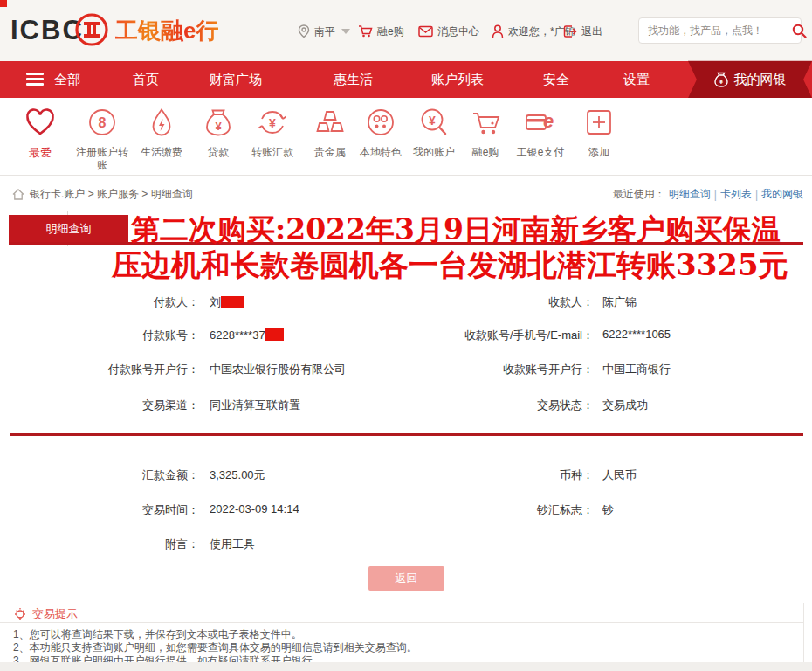  What do you see at coordinates (45, 614) in the screenshot?
I see `tips-heading: 交易提示` at bounding box center [45, 614].